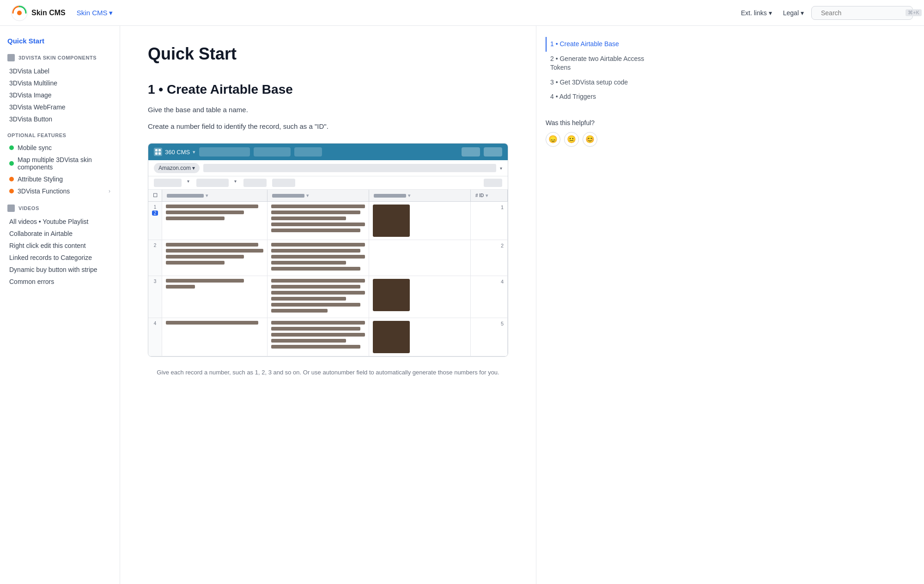  Describe the element at coordinates (215, 258) in the screenshot. I see `row-cell-2-main` at that location.